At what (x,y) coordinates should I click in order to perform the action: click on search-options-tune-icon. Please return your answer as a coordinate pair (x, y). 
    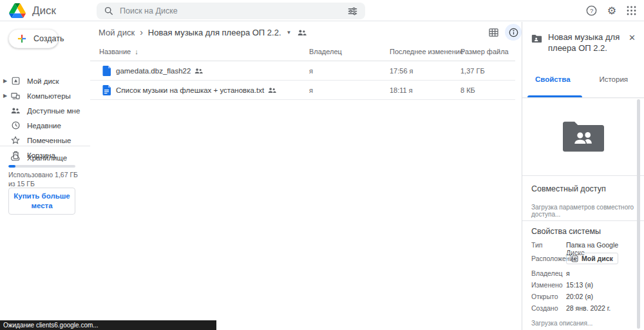
    Looking at the image, I should click on (353, 12).